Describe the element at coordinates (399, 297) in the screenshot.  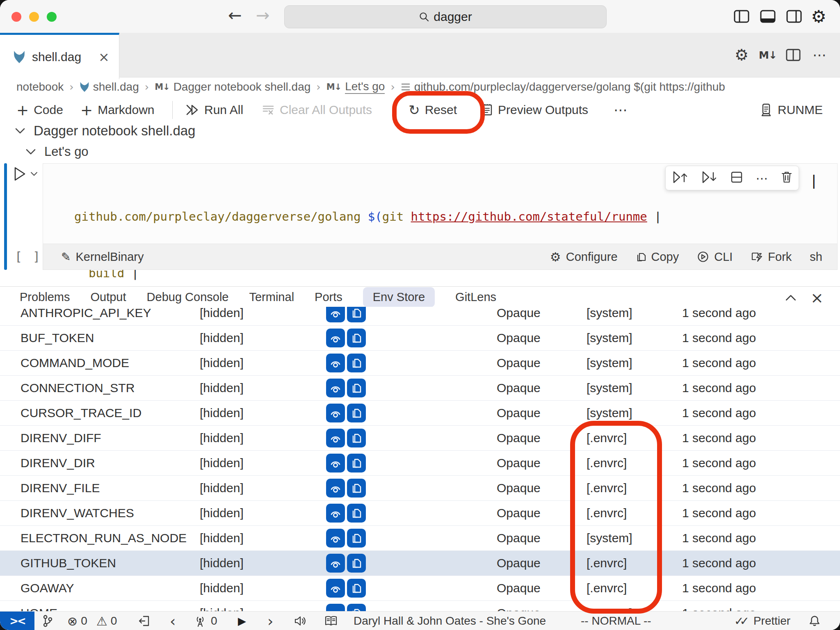
I see `panel-tab-env-store: Env Store` at that location.